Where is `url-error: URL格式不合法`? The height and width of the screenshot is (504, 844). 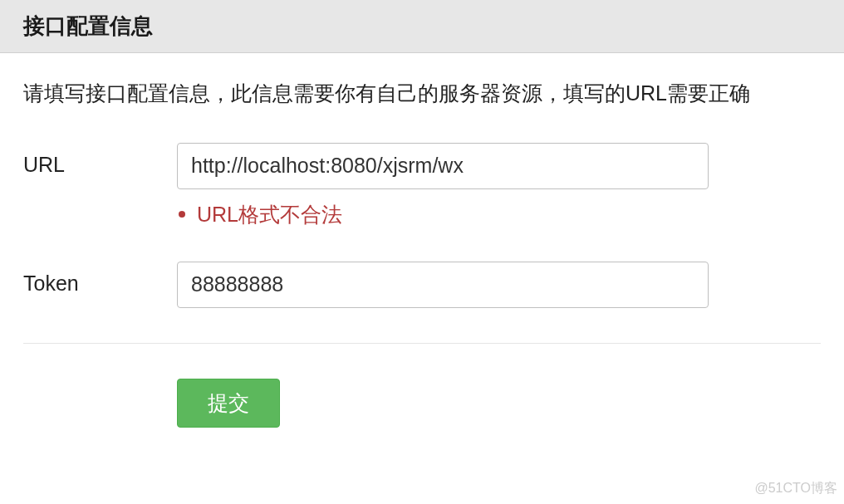 url-error: URL格式不合法 is located at coordinates (498, 214).